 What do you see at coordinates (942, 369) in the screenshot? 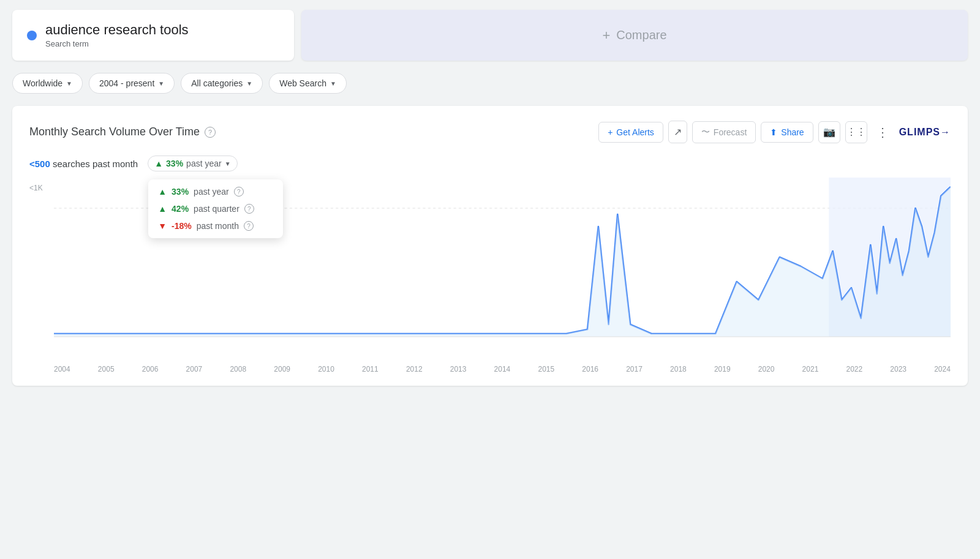
I see `x-label-2024: 2024` at bounding box center [942, 369].